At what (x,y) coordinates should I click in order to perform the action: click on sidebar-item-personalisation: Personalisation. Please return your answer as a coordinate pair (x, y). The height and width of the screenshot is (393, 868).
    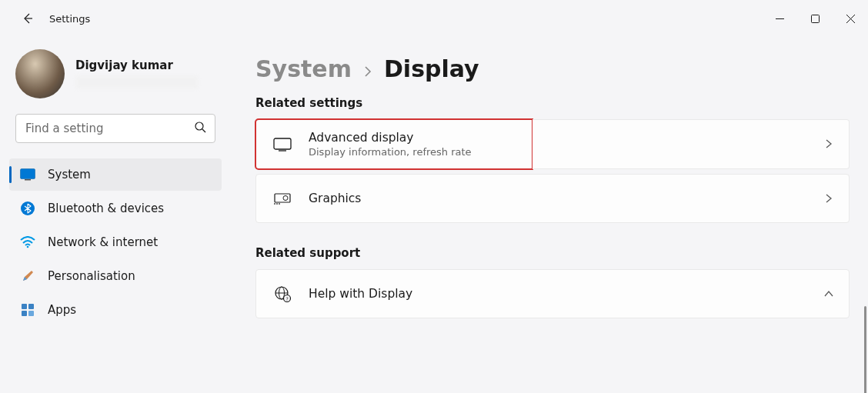
    Looking at the image, I should click on (115, 276).